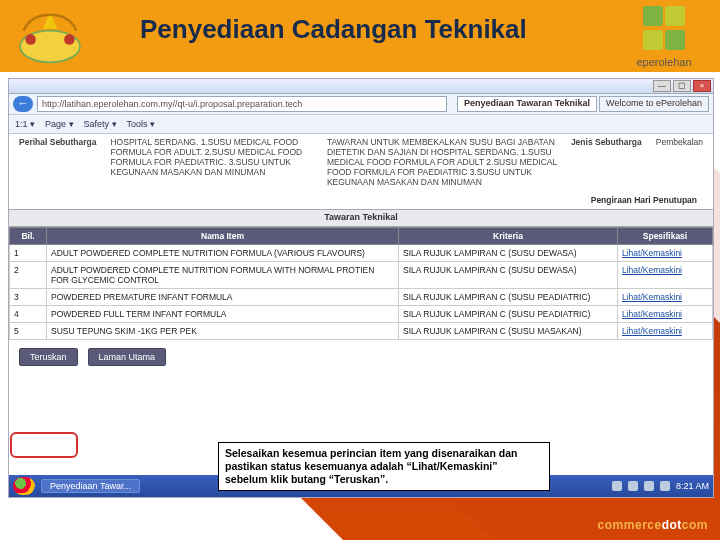 This screenshot has height=540, width=720. Describe the element at coordinates (142, 124) in the screenshot. I see `toolbar-tools: Tools ▾` at that location.